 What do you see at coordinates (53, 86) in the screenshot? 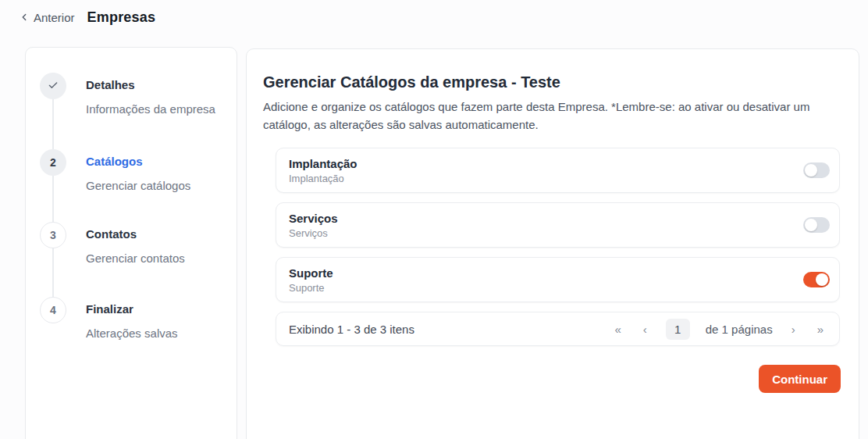
I see `step-done-indicator` at bounding box center [53, 86].